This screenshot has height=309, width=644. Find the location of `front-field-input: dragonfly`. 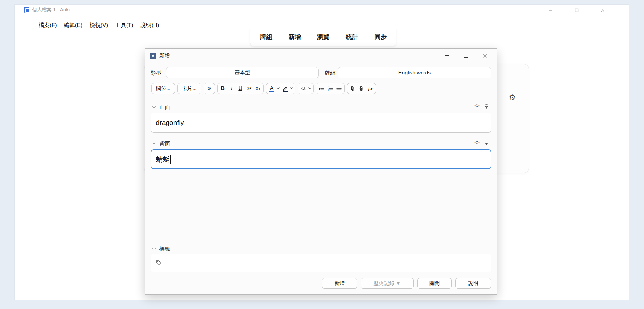

front-field-input: dragonfly is located at coordinates (321, 123).